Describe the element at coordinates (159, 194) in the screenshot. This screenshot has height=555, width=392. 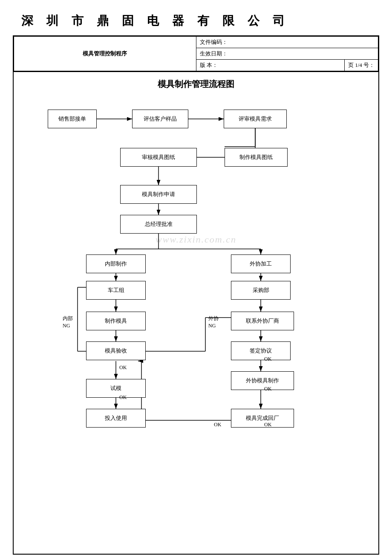
I see `box-apply-make: 模具制作申请` at that location.